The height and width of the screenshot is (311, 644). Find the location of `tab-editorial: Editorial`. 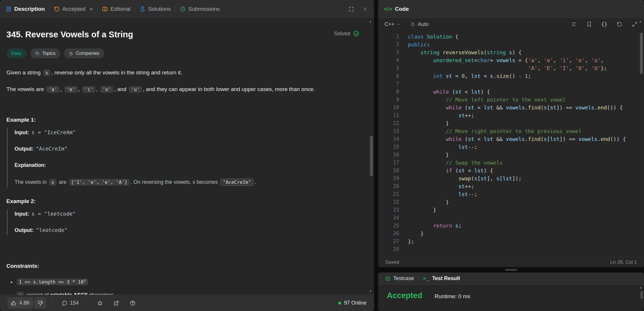

tab-editorial: Editorial is located at coordinates (116, 9).